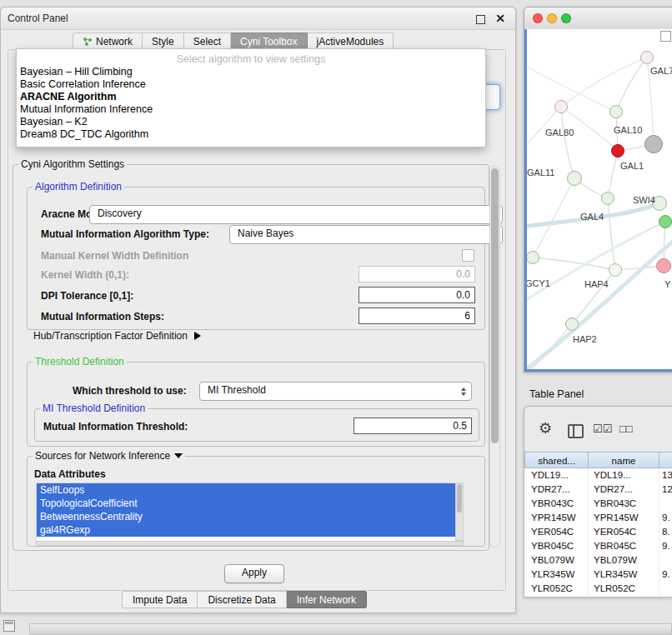  I want to click on table-cell: 8., so click(665, 532).